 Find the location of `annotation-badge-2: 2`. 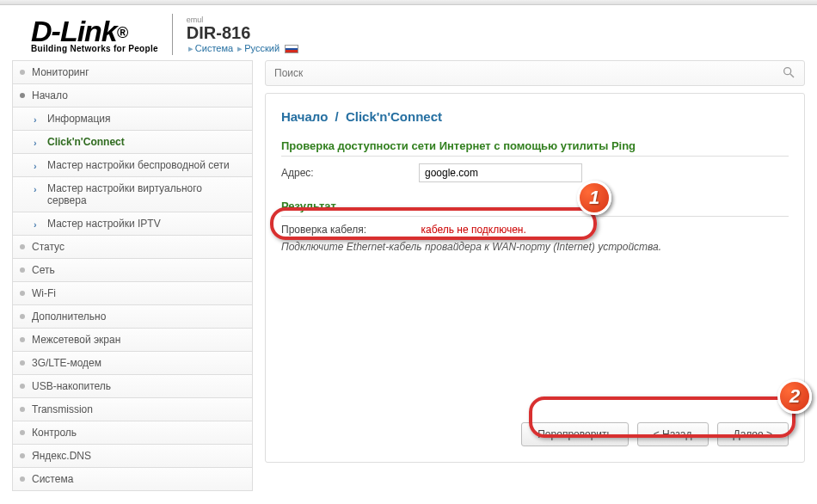

annotation-badge-2: 2 is located at coordinates (795, 396).